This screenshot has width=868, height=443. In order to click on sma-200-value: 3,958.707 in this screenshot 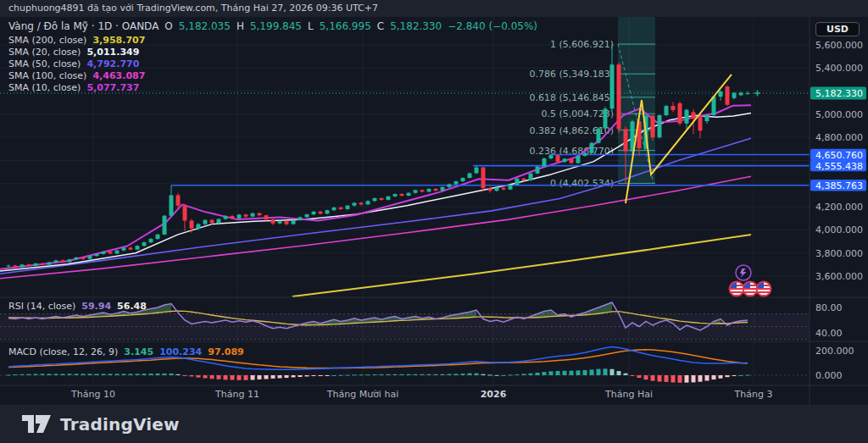, I will do `click(119, 41)`.